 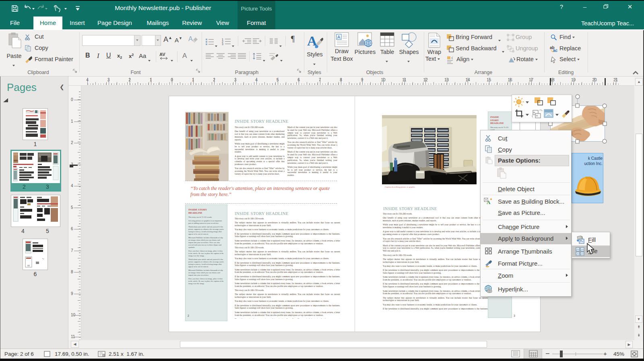 What do you see at coordinates (223, 44) in the screenshot?
I see `svg-text: 3` at bounding box center [223, 44].